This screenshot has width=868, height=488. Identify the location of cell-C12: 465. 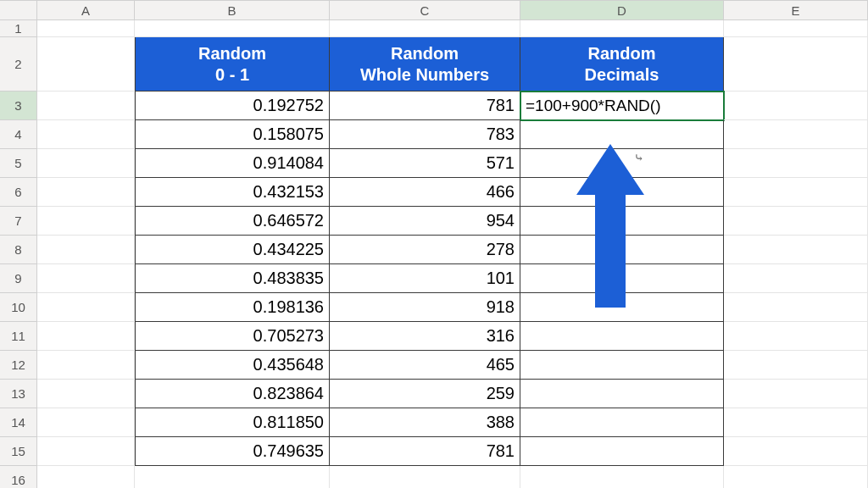
(426, 365).